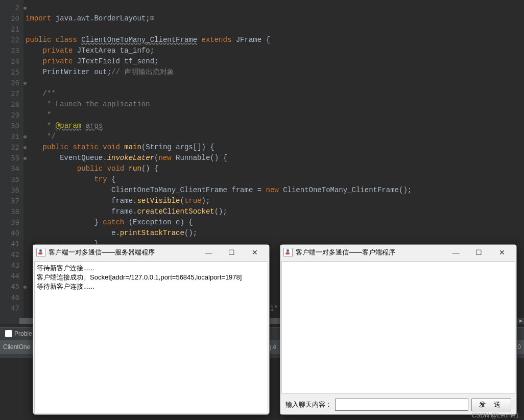 The width and height of the screenshot is (524, 420). What do you see at coordinates (49, 94) in the screenshot?
I see `javadoc: /**` at bounding box center [49, 94].